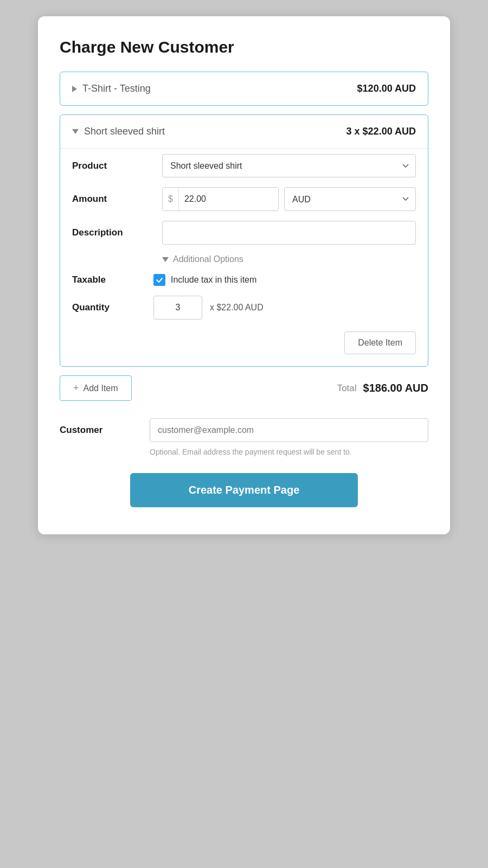 This screenshot has height=868, width=488. Describe the element at coordinates (208, 259) in the screenshot. I see `additional-options-label: Additional Options` at that location.